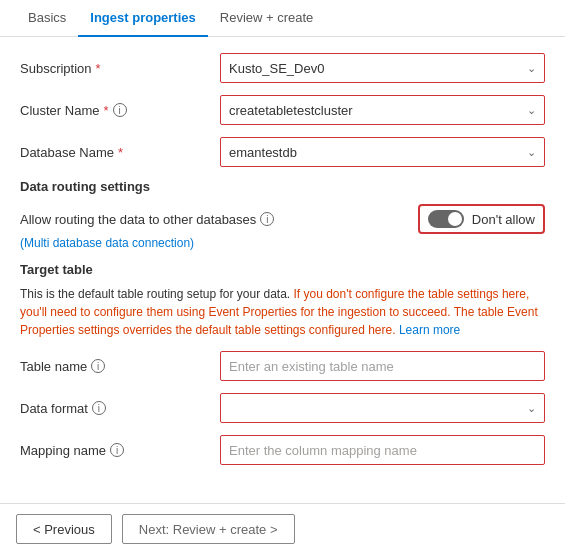 Image resolution: width=565 pixels, height=554 pixels. What do you see at coordinates (276, 68) in the screenshot?
I see `subscription-value: Kusto_SE_Dev0` at bounding box center [276, 68].